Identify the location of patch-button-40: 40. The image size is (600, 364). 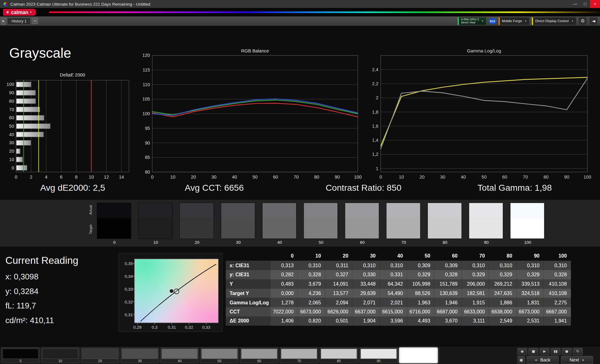
(180, 355).